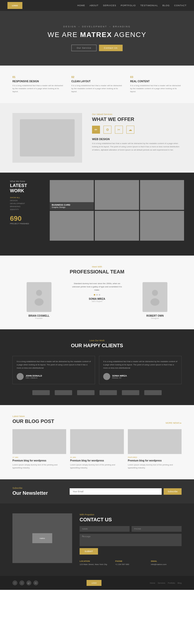  I want to click on clients-title: OUR HAPPY CLIENTS, so click(97, 346).